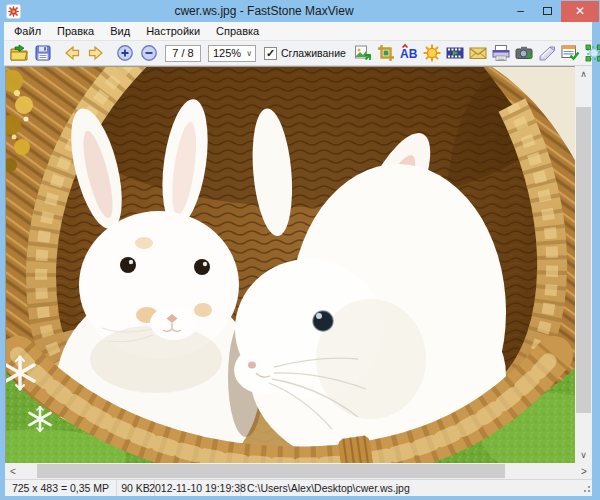 This screenshot has height=500, width=600. Describe the element at coordinates (72, 53) in the screenshot. I see `arrow-left-icon` at that location.